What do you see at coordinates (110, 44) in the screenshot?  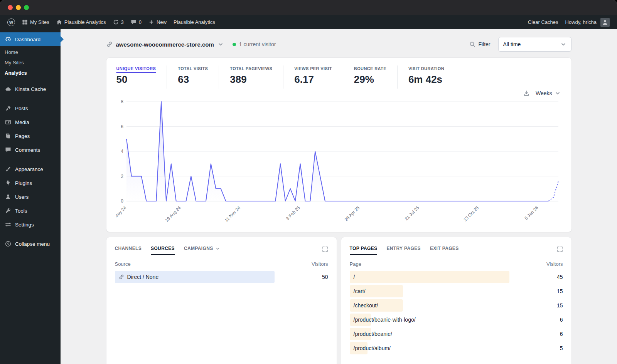 I see `site-link-icon` at bounding box center [110, 44].